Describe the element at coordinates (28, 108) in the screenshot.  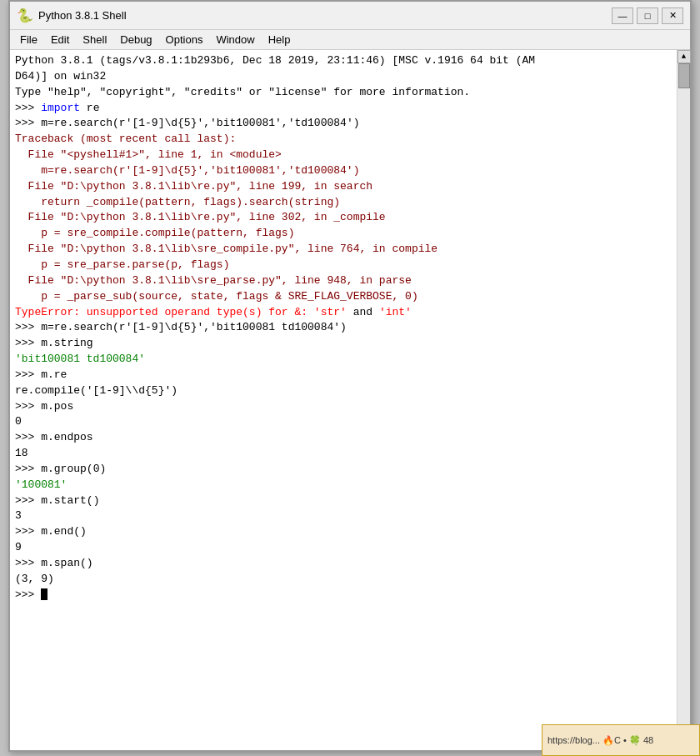
I see `prompt-1: >>>` at that location.